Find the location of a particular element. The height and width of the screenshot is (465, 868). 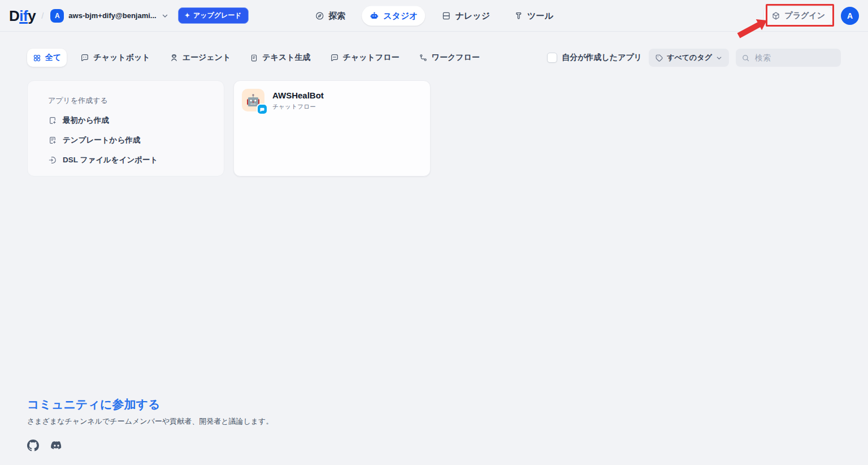

community-section: コミュニティに参加する さまざまなチャンネルでチームメンバーや貢献者、開発者と議… is located at coordinates (150, 424).